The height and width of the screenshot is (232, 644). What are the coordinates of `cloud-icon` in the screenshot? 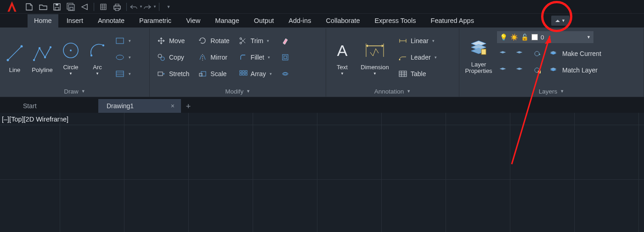 It's located at (103, 7).